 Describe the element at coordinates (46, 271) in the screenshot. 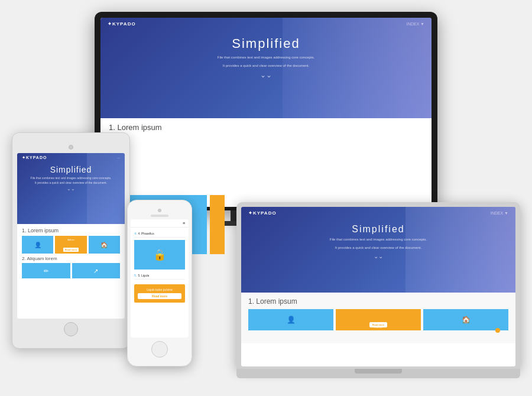

I see `tablet-card-edit: ✏` at that location.